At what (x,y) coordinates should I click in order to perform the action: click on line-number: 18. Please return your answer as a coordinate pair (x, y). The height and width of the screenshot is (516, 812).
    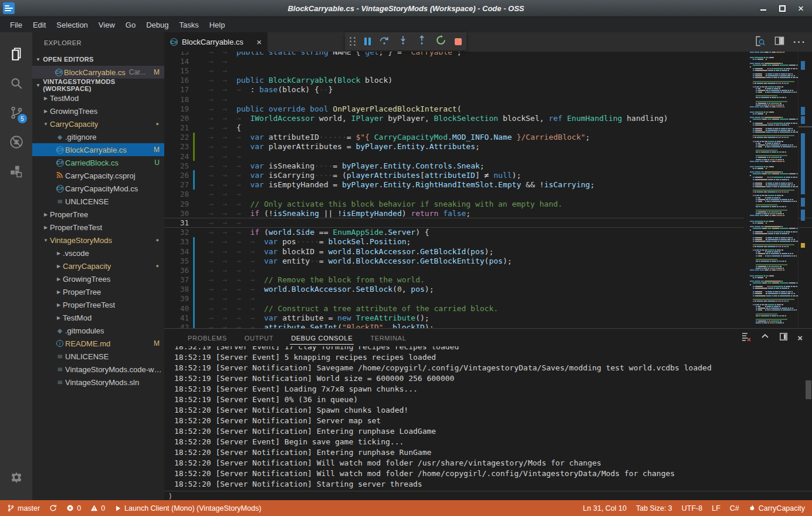
    Looking at the image, I should click on (177, 100).